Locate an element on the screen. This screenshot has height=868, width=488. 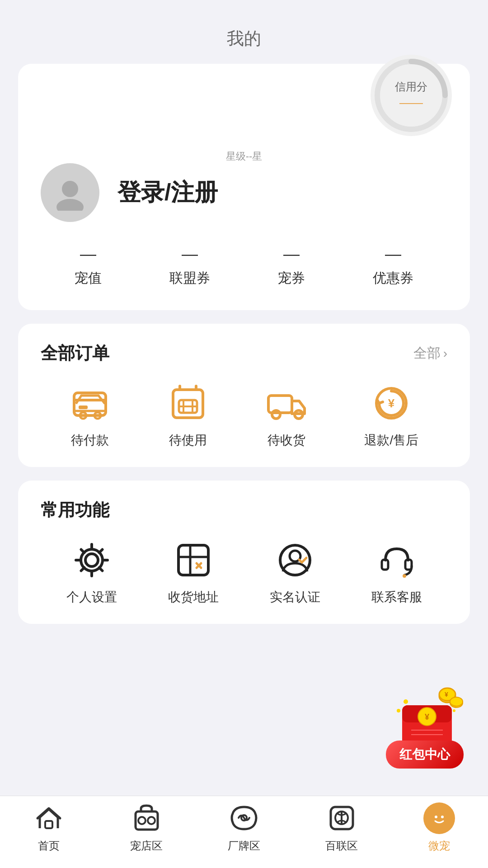
stat-label-3: 优惠券 is located at coordinates (393, 278).